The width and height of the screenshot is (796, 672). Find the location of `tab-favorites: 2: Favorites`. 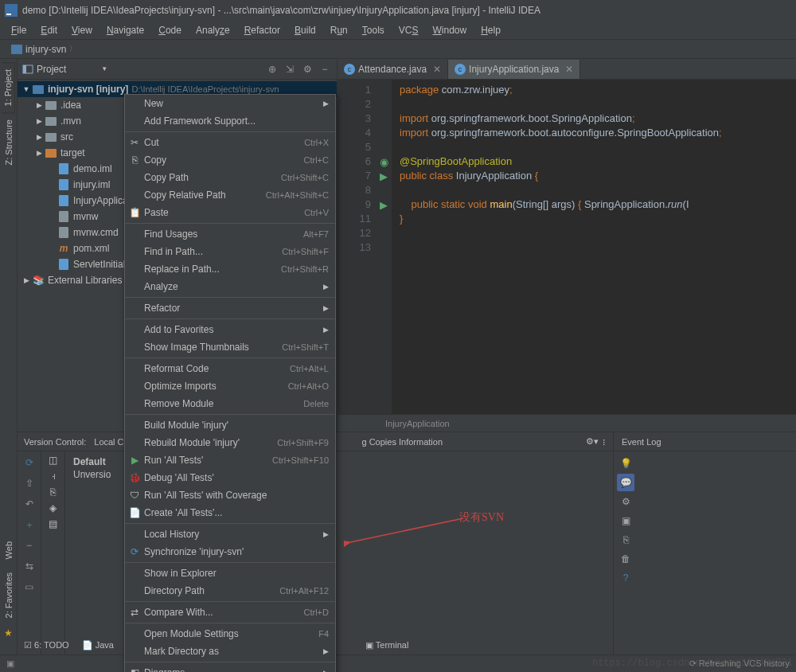

tab-favorites: 2: Favorites is located at coordinates (9, 596).